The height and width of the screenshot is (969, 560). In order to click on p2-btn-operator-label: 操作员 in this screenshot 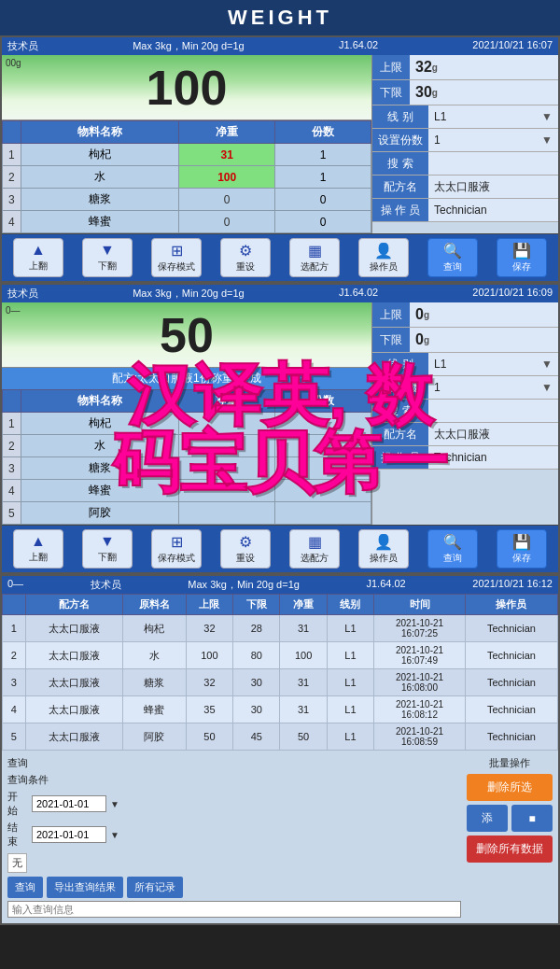, I will do `click(384, 558)`.